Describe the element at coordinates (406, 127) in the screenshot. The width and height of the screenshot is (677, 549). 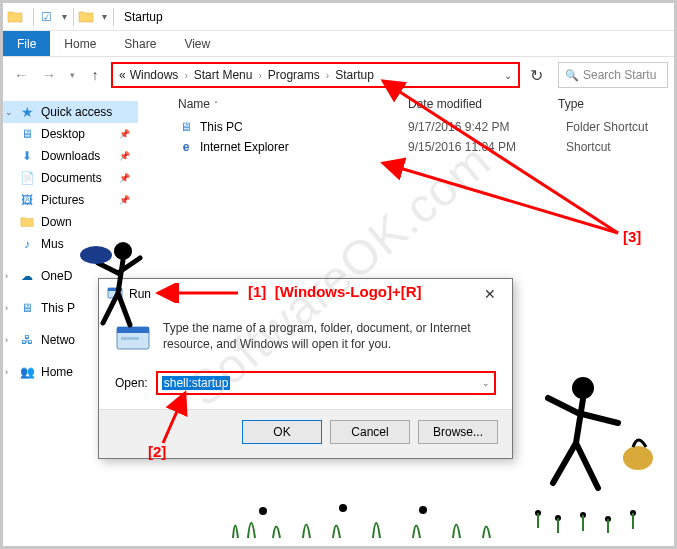
I see `file-row: 🖥 This PC 9/17/2016 9:42 PM Folder Short…` at that location.